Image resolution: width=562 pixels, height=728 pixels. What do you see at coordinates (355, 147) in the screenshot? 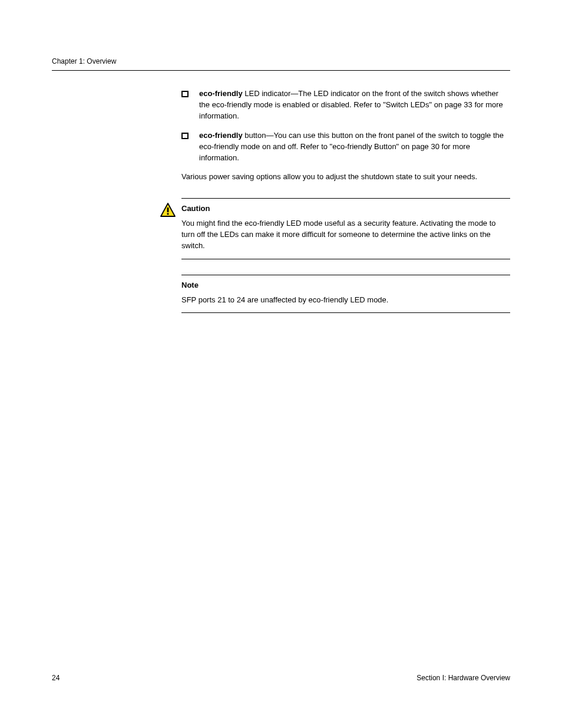
I see `list-text: eco-friendly button—You can use this but…` at bounding box center [355, 147].